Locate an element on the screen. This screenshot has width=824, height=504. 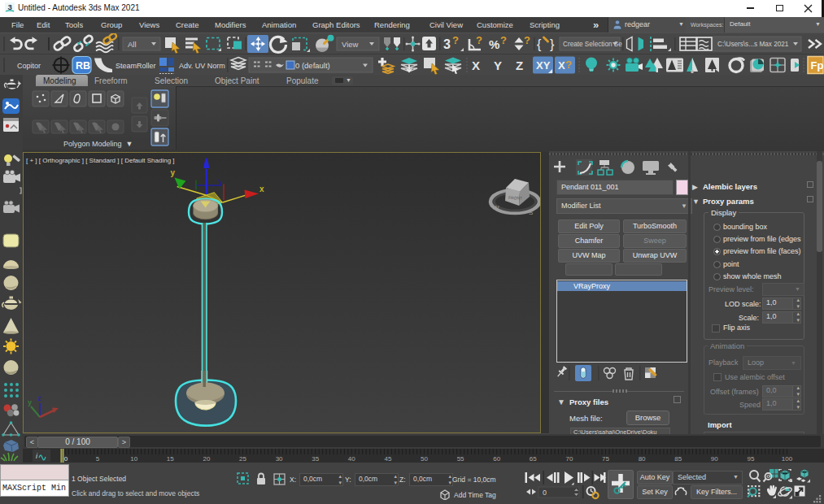
svg-text: 40 is located at coordinates (351, 458).